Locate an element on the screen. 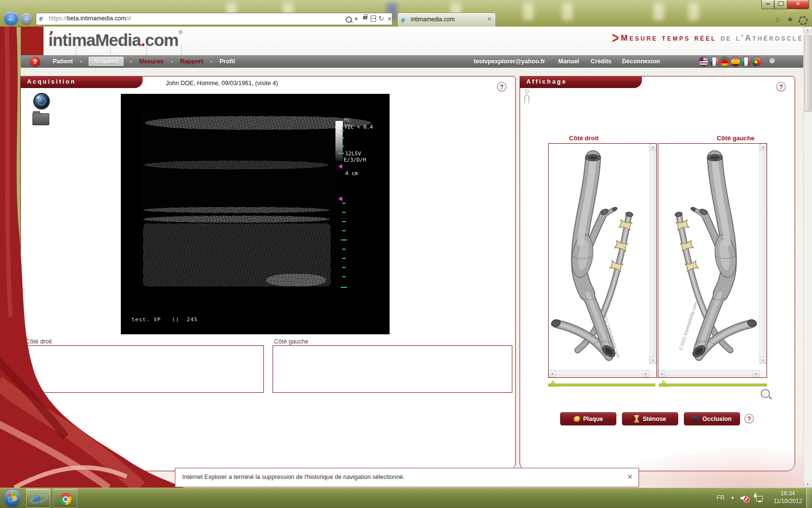 The height and width of the screenshot is (508, 812). tab-close-icon: ✕ is located at coordinates (489, 19).